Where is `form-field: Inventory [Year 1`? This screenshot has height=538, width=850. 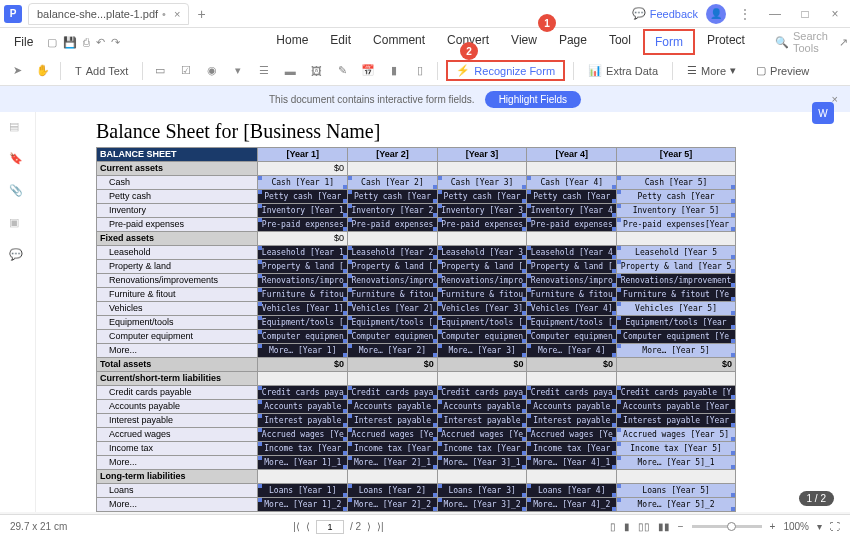 form-field: Inventory [Year 1 is located at coordinates (303, 211).